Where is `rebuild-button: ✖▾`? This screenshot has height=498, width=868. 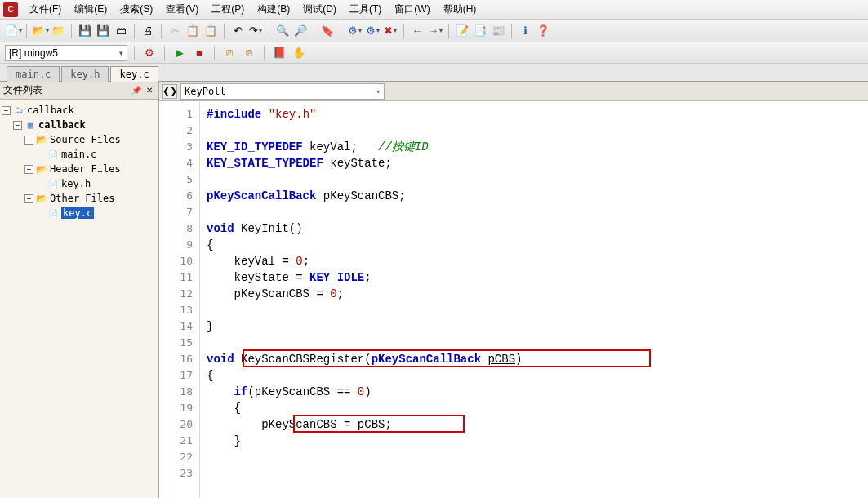 rebuild-button: ✖▾ is located at coordinates (390, 31).